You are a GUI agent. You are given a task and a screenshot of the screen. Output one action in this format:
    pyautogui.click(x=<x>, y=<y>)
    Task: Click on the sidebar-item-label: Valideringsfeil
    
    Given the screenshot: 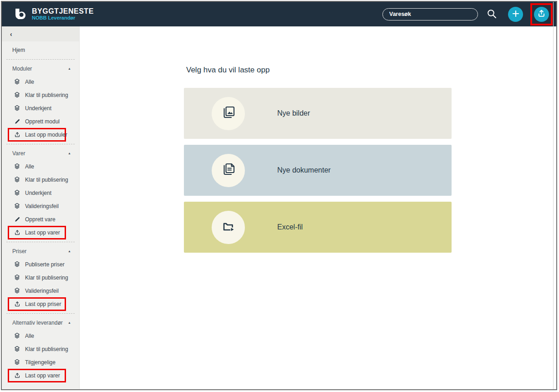 What is the action you would take?
    pyautogui.click(x=42, y=206)
    